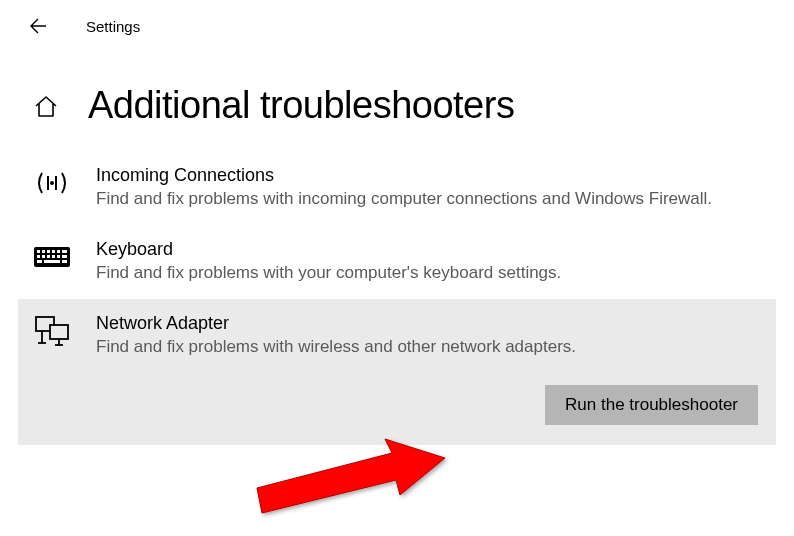  Describe the element at coordinates (429, 405) in the screenshot. I see `run-button-row: Run the troubleshooter` at that location.